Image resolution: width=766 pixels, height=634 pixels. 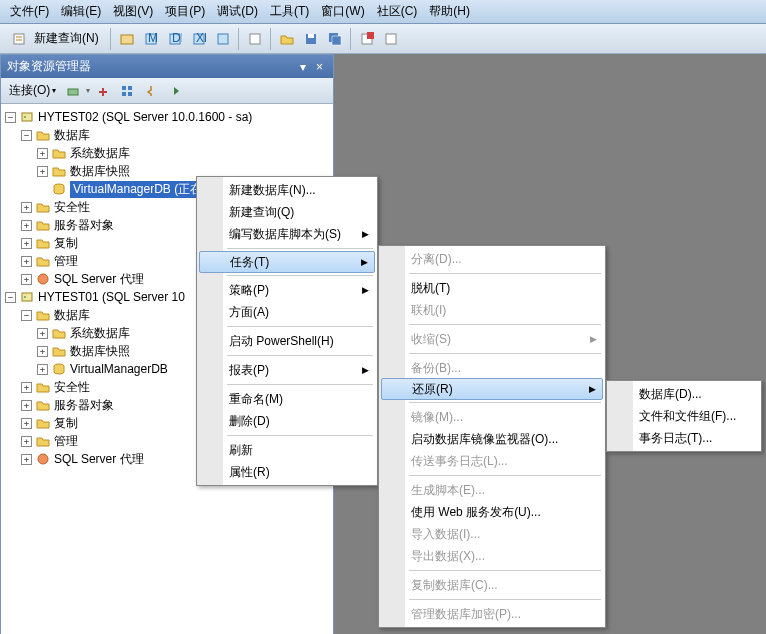 What do you see at coordinates (398, 12) in the screenshot?
I see `menu-community: 社区(C)` at bounding box center [398, 12].